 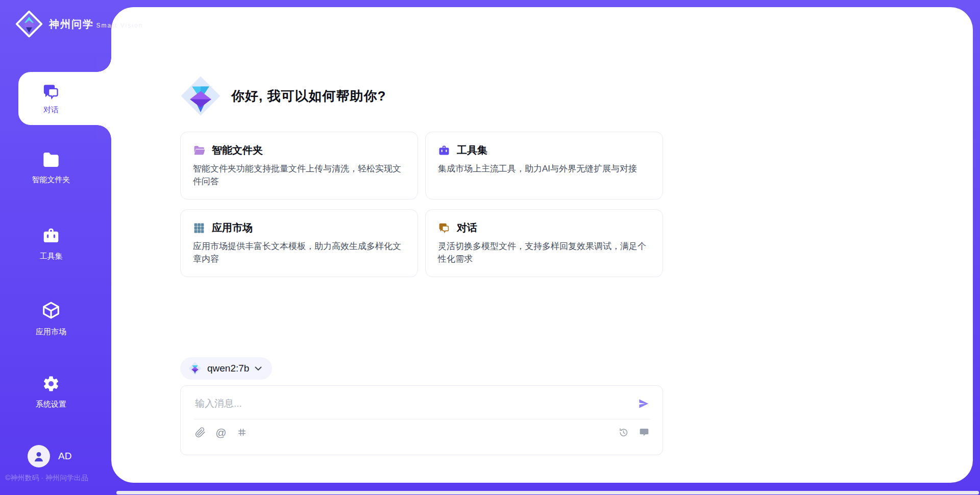 I want to click on sidebar-item-chat: 对话, so click(x=65, y=98).